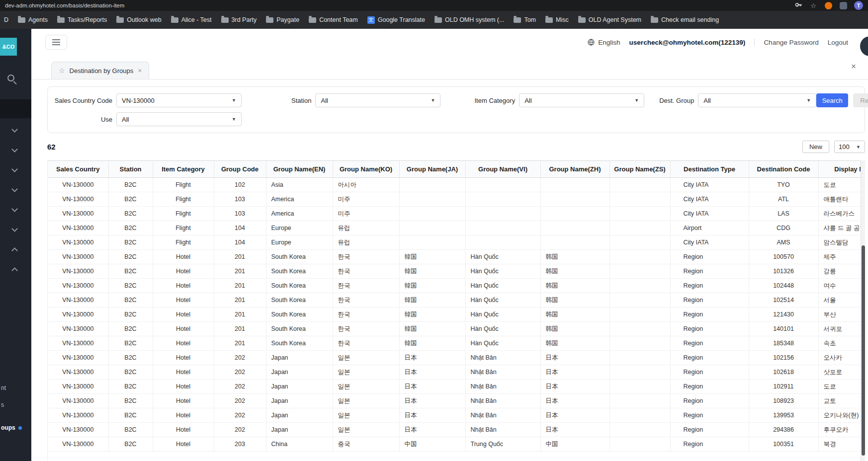  Describe the element at coordinates (82, 20) in the screenshot. I see `bookmark-item: Tasks/Reports` at that location.